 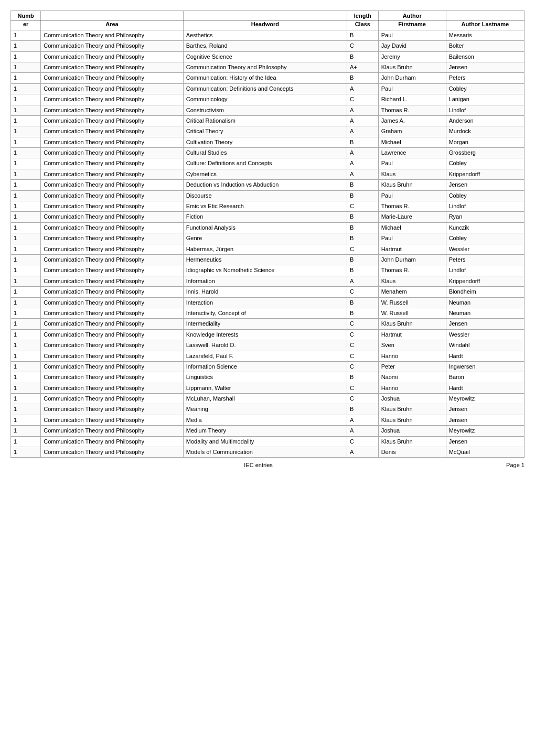 I want to click on cell-headword: Information Science, so click(x=265, y=366).